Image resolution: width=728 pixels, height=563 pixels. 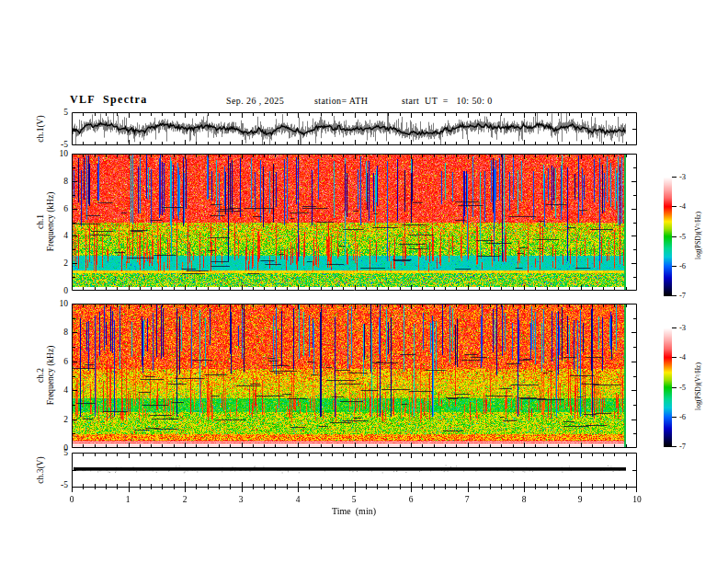 I want to click on xtick: 2, so click(x=185, y=500).